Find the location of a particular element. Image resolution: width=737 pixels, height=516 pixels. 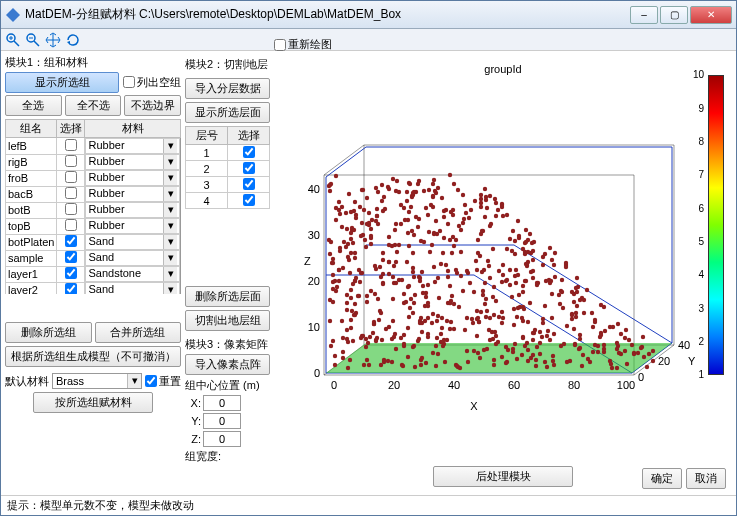

center-x-input is located at coordinates (222, 403).